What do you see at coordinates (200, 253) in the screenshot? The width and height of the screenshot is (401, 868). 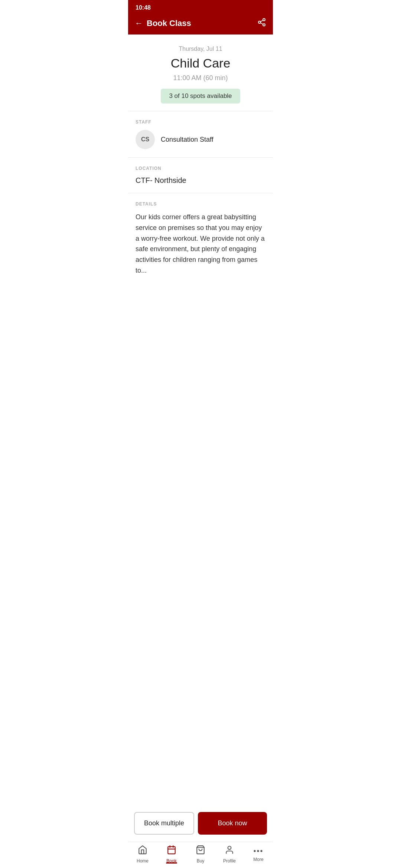 I see `details-section: DETAILS Our kids corner offers a great b…` at bounding box center [200, 253].